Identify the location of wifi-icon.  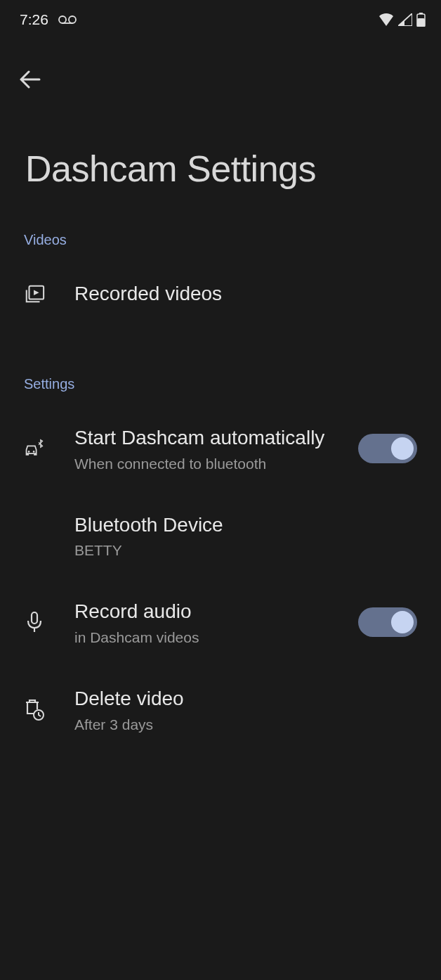
(386, 20).